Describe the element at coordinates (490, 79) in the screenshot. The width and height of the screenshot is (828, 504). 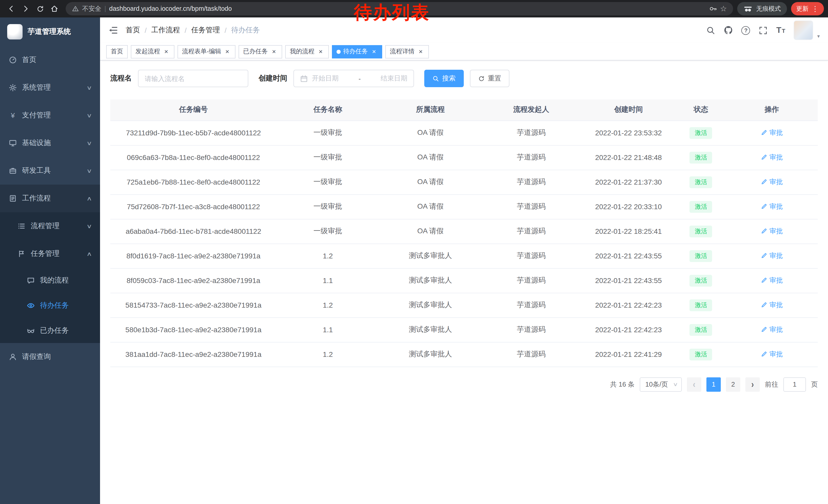
I see `reset-button: 重置` at that location.